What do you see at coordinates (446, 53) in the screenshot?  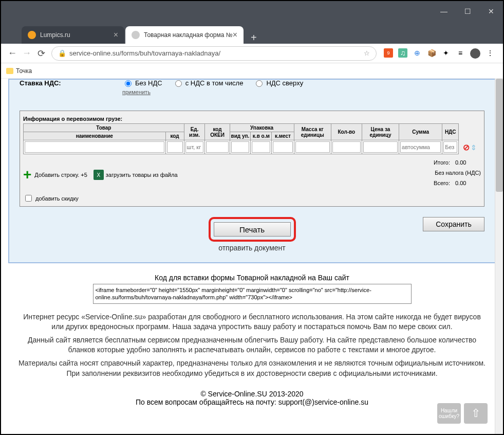 I see `puzzle-icon: ✦` at bounding box center [446, 53].